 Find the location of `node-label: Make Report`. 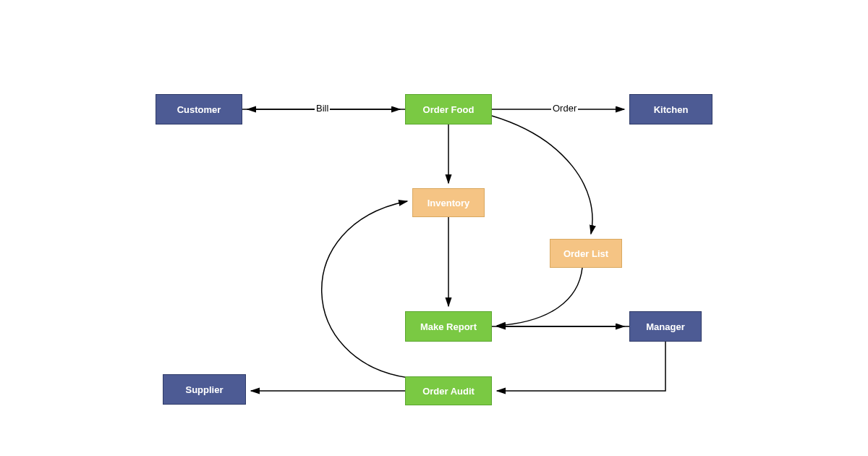

node-label: Make Report is located at coordinates (448, 327).